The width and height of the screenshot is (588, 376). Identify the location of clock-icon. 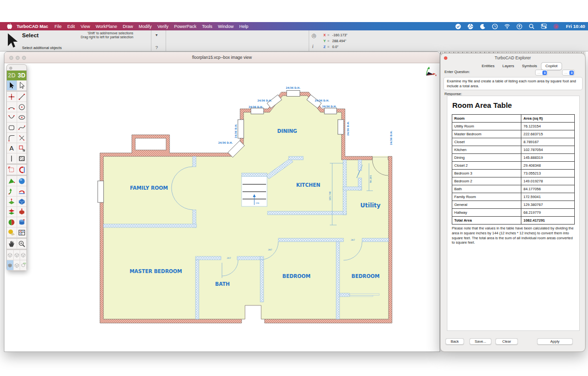
(495, 26).